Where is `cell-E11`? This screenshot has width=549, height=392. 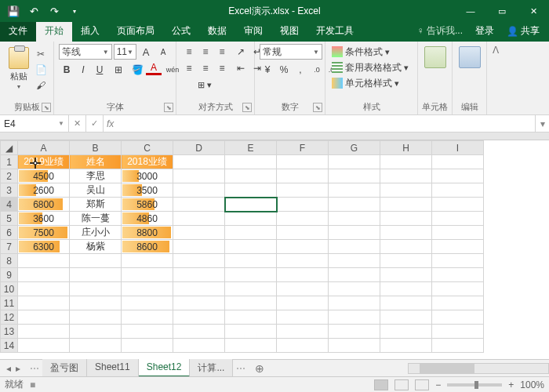 cell-E11 is located at coordinates (251, 303).